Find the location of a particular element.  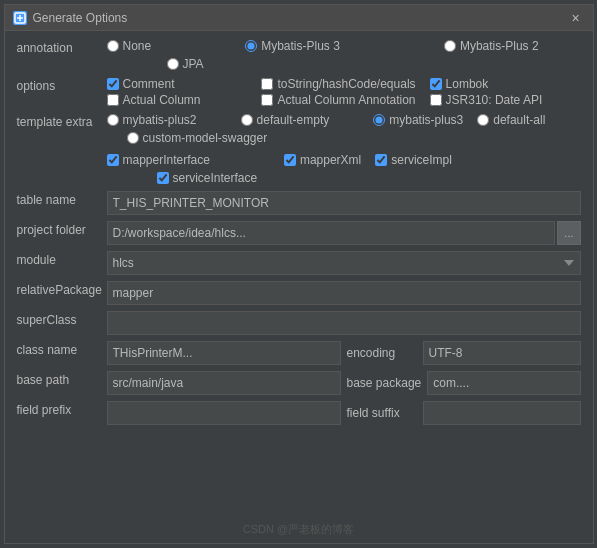

base-package-group: base package is located at coordinates (464, 383).